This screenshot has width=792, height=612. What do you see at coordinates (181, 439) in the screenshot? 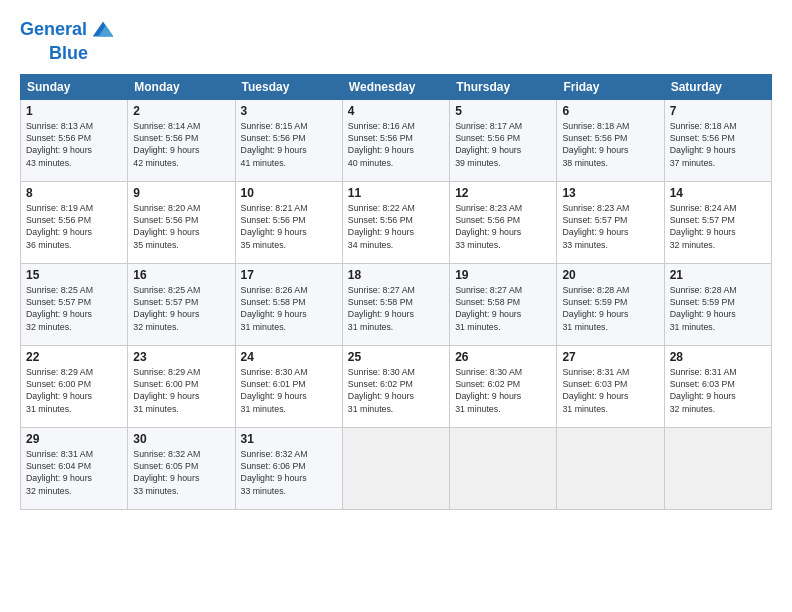
I see `day-number: 30` at bounding box center [181, 439].